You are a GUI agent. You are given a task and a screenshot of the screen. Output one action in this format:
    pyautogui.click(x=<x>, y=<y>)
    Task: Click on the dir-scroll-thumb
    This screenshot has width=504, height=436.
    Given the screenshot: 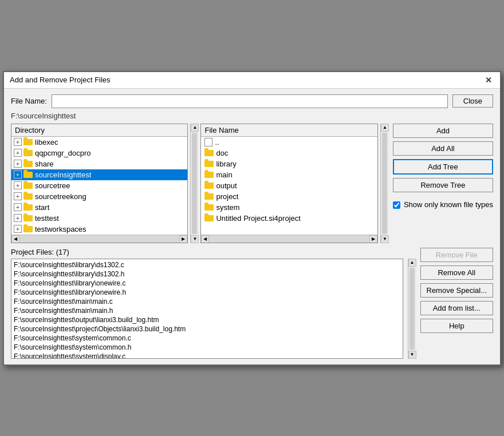 What is the action you would take?
    pyautogui.click(x=195, y=183)
    